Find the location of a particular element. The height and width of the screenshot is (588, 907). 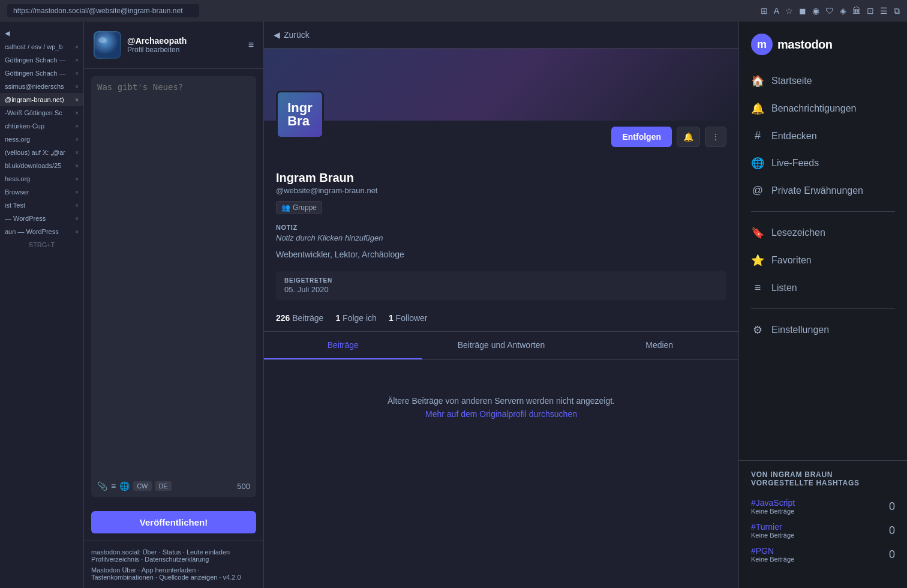

privacy-link: Datenschutzerklärung is located at coordinates (176, 559).